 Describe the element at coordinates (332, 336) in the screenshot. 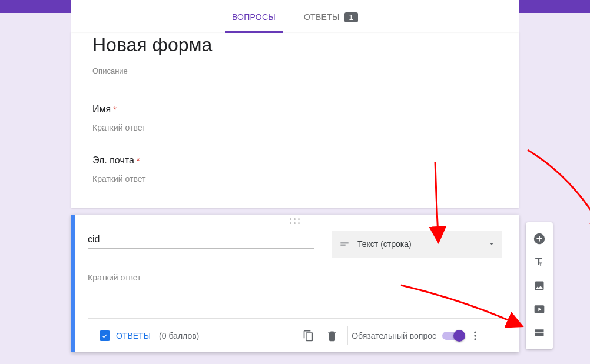

I see `delete-button` at that location.